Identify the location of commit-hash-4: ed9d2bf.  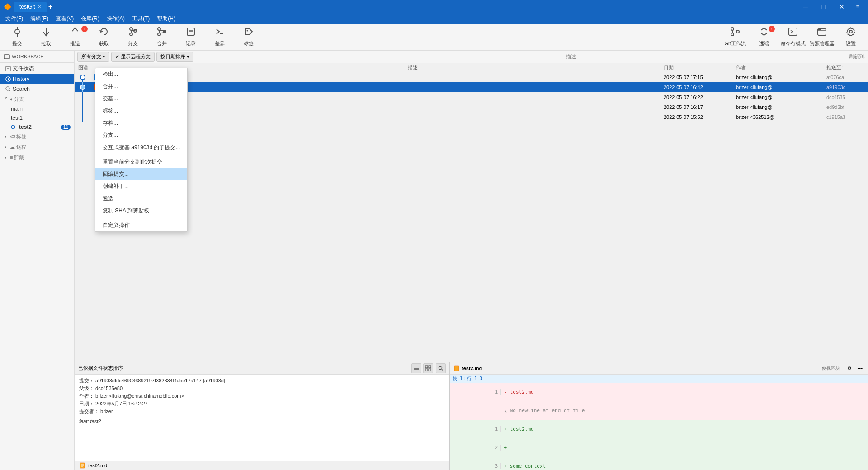
(845, 107).